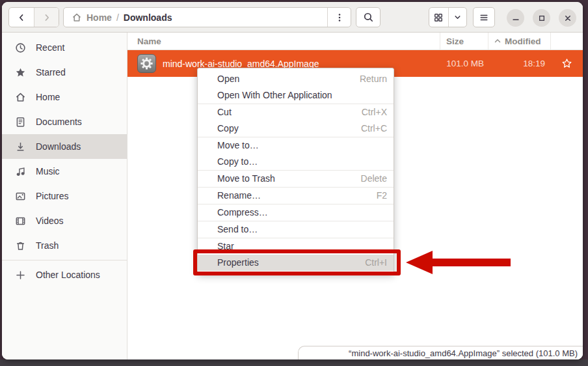 This screenshot has height=366, width=588. What do you see at coordinates (515, 18) in the screenshot?
I see `minimize-button` at bounding box center [515, 18].